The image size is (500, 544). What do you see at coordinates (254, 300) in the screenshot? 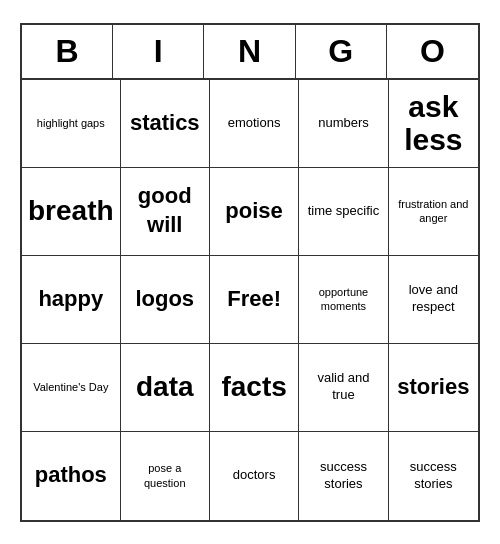
I see `cell-2-2: Free!` at bounding box center [254, 300].